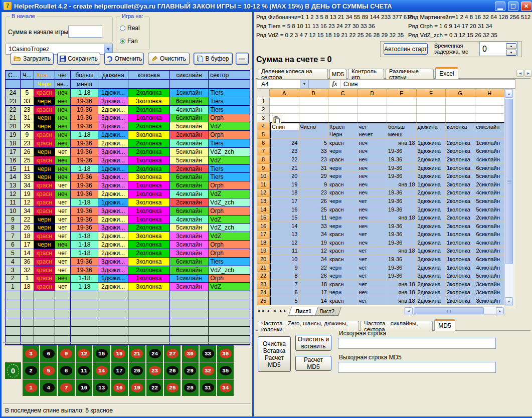 Image resolution: width=532 pixels, height=418 pixels. I want to click on excel-cell-D11: неч, so click(373, 184).